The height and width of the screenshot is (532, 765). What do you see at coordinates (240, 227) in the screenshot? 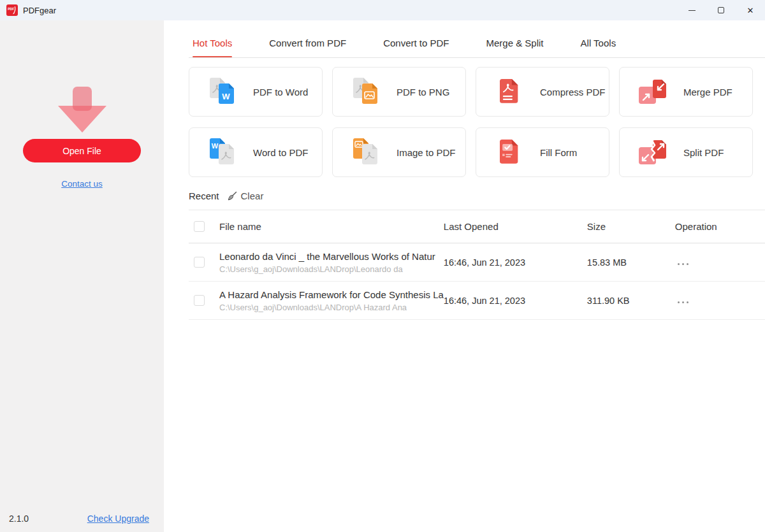
I see `column-header-file-name: File name` at bounding box center [240, 227].